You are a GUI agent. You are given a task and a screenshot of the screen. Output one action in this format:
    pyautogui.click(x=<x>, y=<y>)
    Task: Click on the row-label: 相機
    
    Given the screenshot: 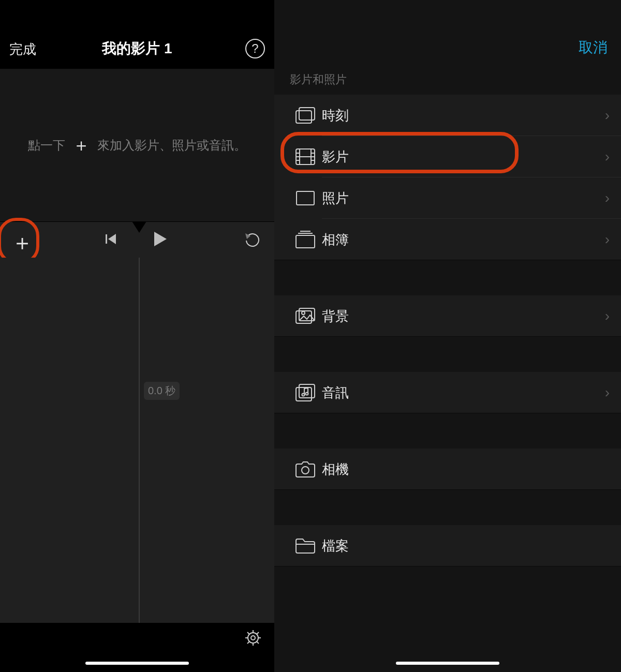 What is the action you would take?
    pyautogui.click(x=466, y=470)
    